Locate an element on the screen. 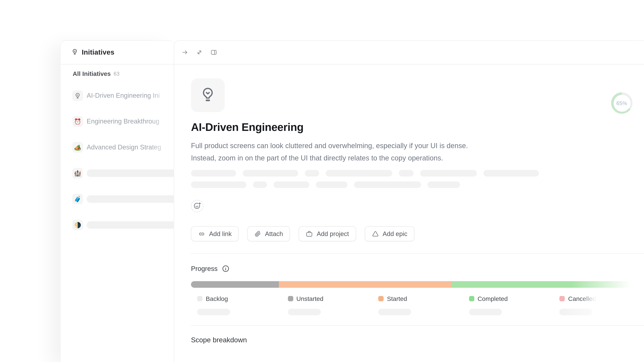 The image size is (644, 362). list-item-engineering-breakthrough: ⏰ Engineering Breakthroug is located at coordinates (117, 121).